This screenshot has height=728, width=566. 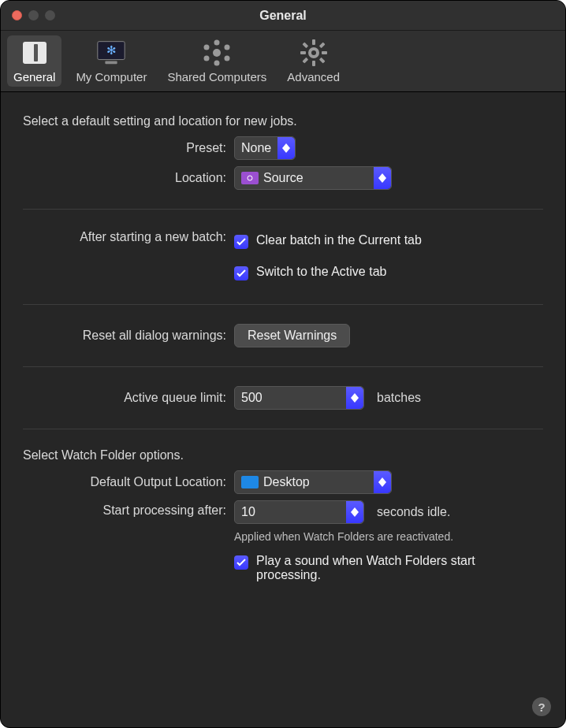 I want to click on start-processing-popup: 10, so click(x=300, y=512).